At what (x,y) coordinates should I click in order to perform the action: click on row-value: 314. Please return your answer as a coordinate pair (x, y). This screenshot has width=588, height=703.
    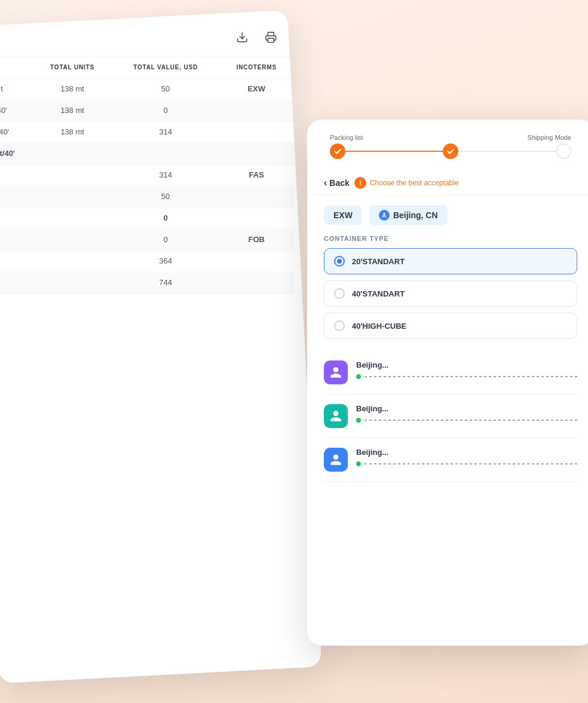
    Looking at the image, I should click on (166, 175).